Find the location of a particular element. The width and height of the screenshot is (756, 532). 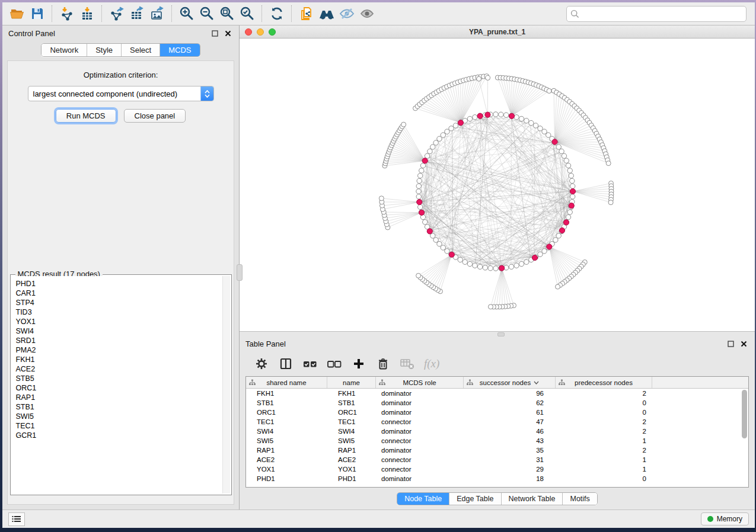

column-header-name: name is located at coordinates (352, 383).